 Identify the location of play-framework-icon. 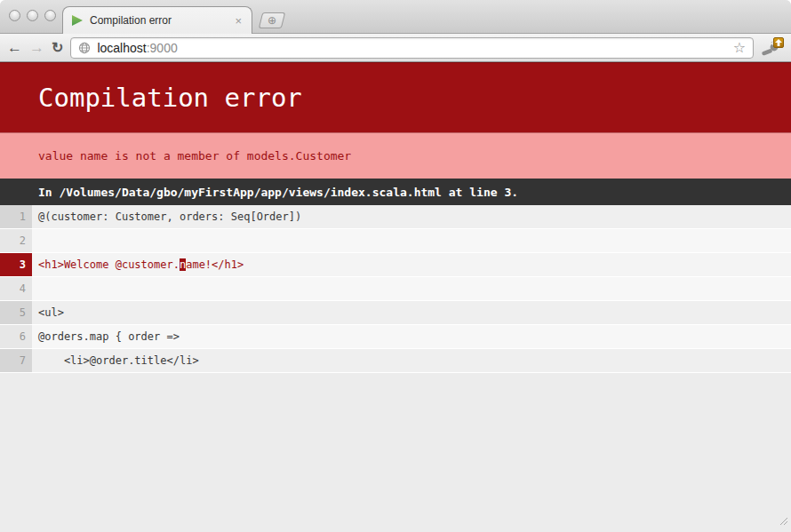
(77, 20).